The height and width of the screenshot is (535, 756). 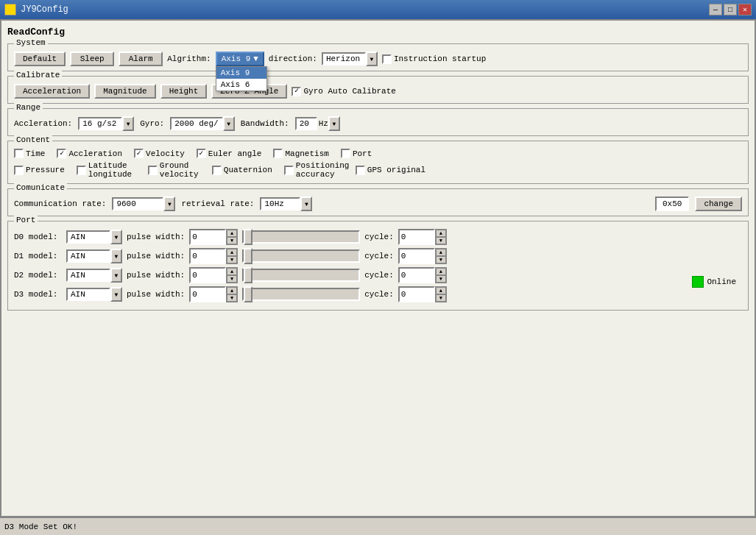 I want to click on port-checkbox-container: Port, so click(x=356, y=153).